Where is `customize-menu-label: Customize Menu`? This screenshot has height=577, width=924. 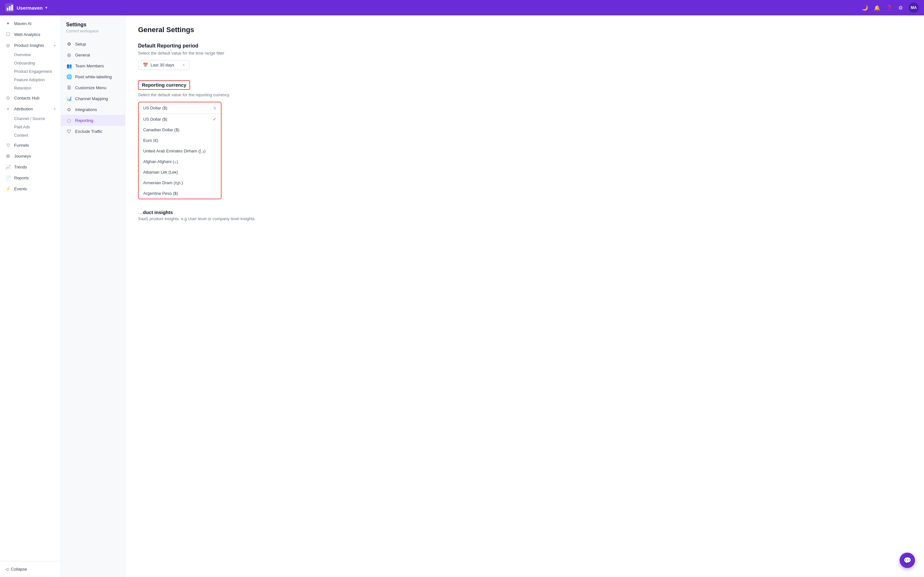
customize-menu-label: Customize Menu is located at coordinates (91, 88).